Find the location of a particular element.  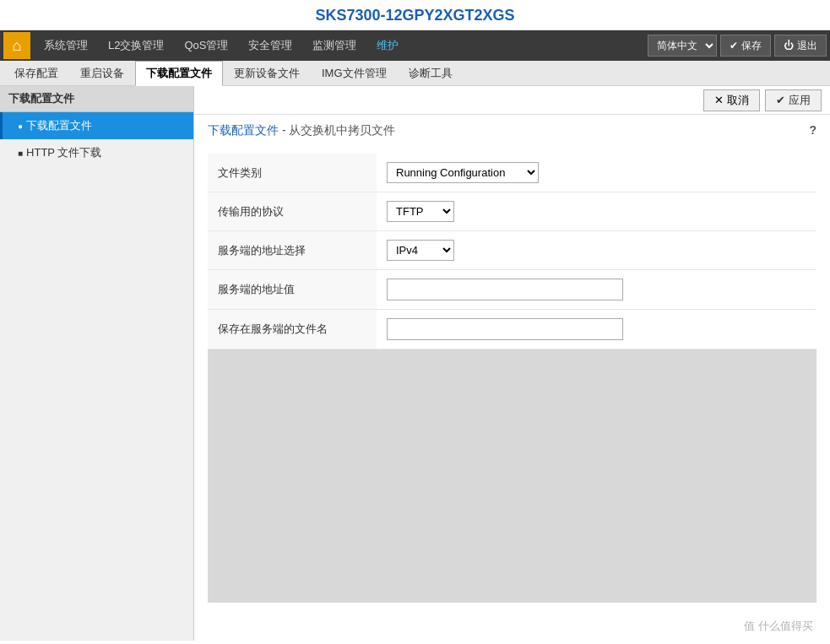

sidebar-item-label-http: HTTP 文件下载 is located at coordinates (64, 153).